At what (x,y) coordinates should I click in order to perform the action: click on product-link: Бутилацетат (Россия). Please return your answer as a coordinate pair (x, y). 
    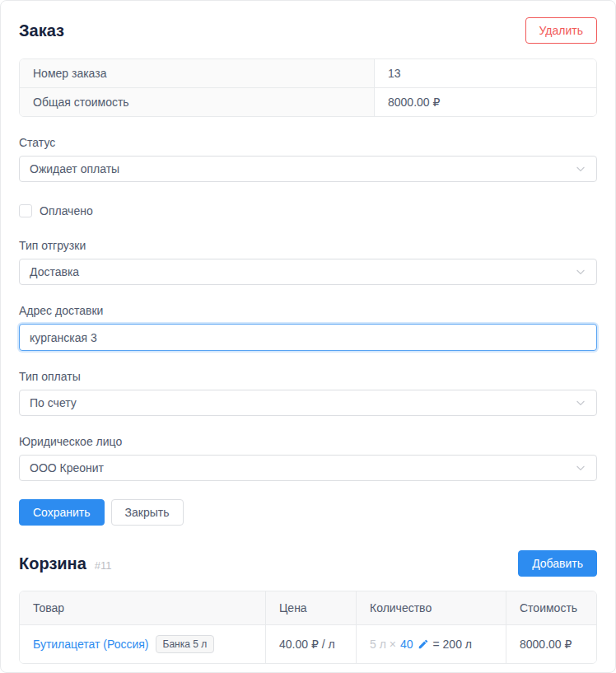
    Looking at the image, I should click on (91, 644).